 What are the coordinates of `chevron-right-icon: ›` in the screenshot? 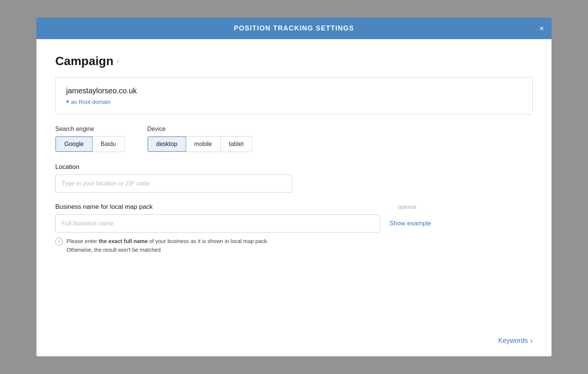 It's located at (532, 341).